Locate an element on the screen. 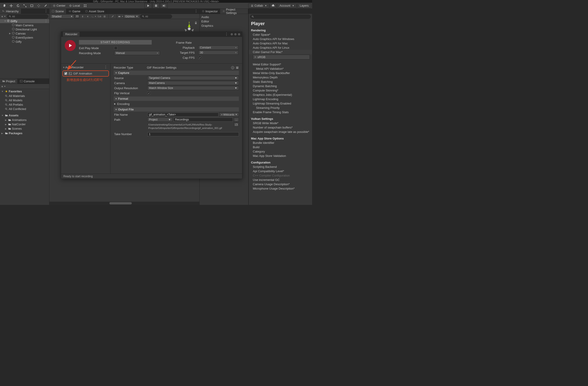 The height and width of the screenshot is (386, 588). project-create-button: +▼ is located at coordinates (3, 86).